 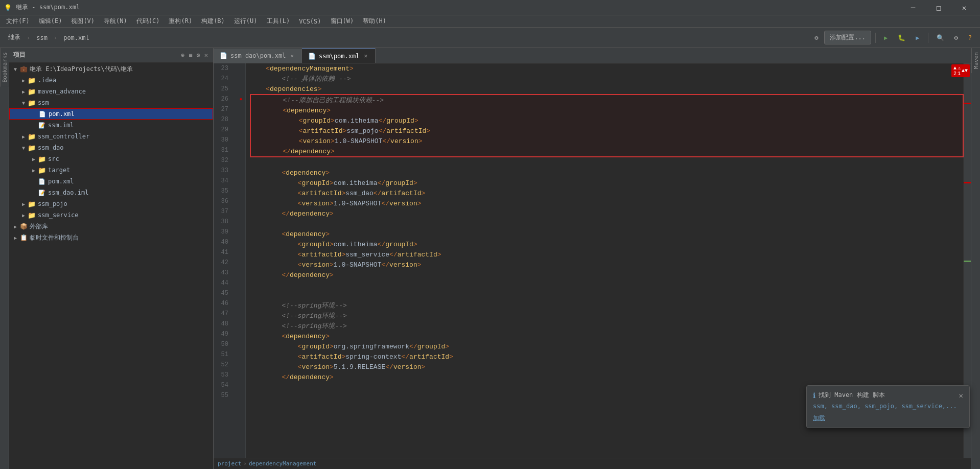 I want to click on tree-ssm-controller: ▶ 📁 ssm_controller, so click(x=111, y=136).